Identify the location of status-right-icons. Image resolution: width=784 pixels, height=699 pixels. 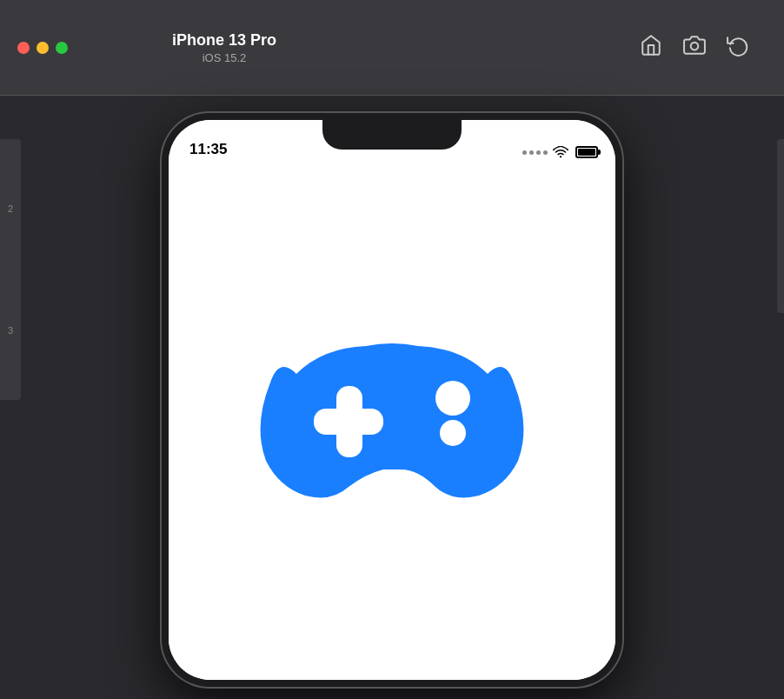
(560, 152).